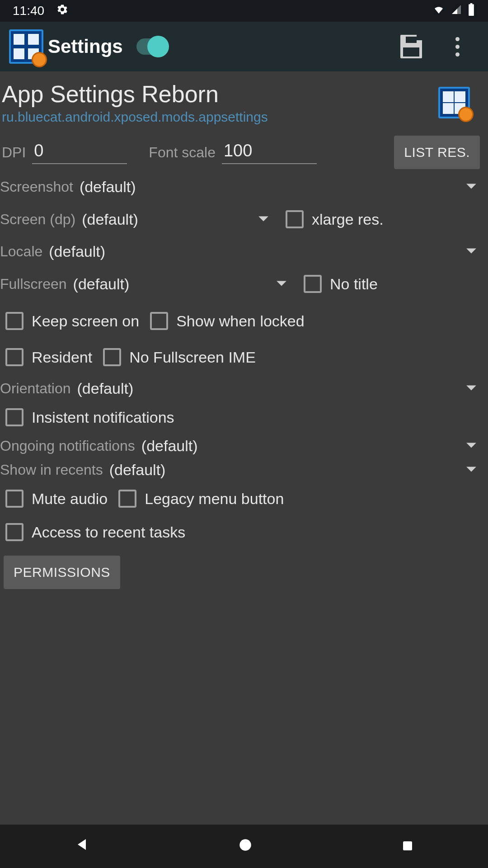 This screenshot has height=868, width=488. I want to click on locale-value: (default), so click(77, 251).